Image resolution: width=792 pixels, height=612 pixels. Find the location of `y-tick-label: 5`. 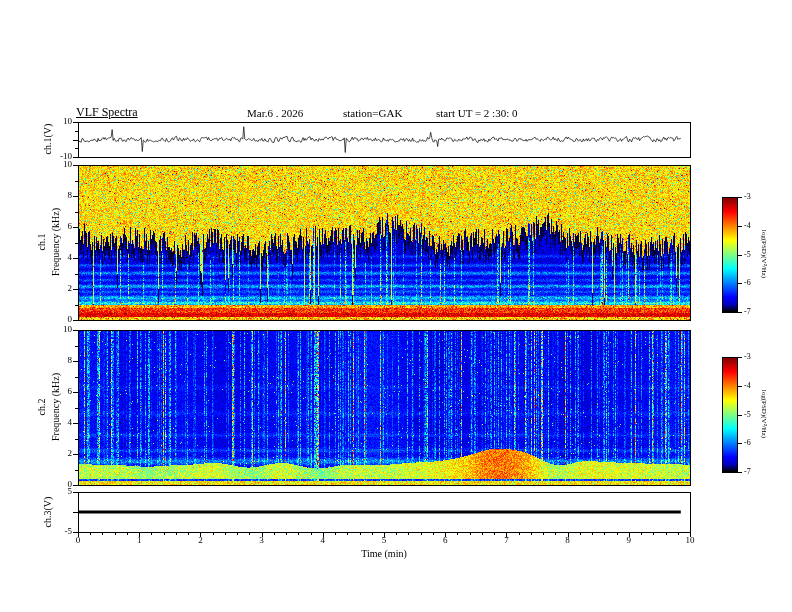

y-tick-label: 5 is located at coordinates (55, 492).